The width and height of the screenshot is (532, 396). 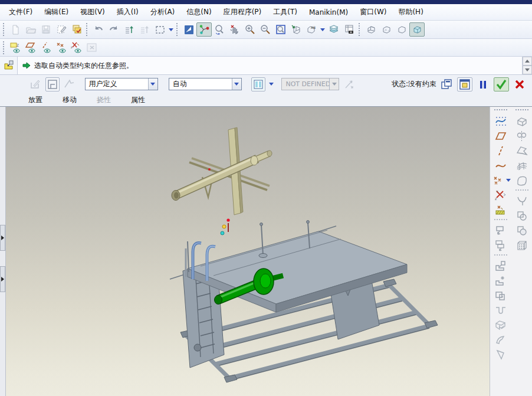 I want to click on cancel-x-icon, so click(x=520, y=84).